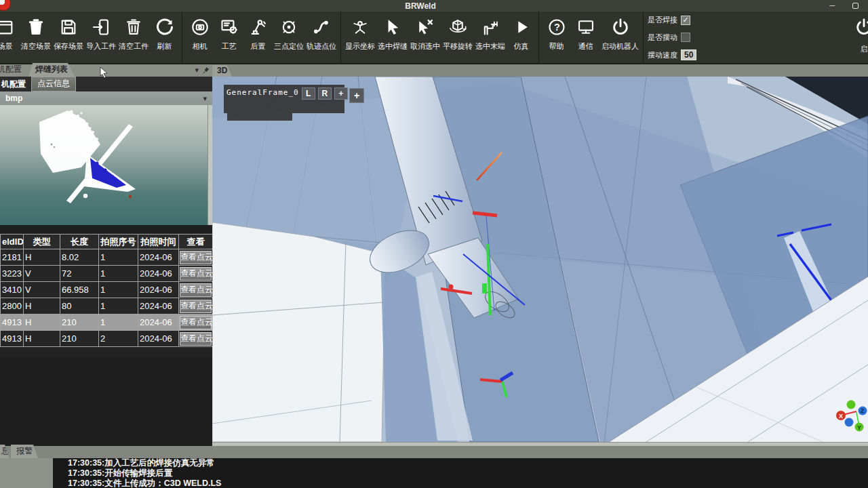  Describe the element at coordinates (689, 55) in the screenshot. I see `swing-speed-input: 50` at that location.